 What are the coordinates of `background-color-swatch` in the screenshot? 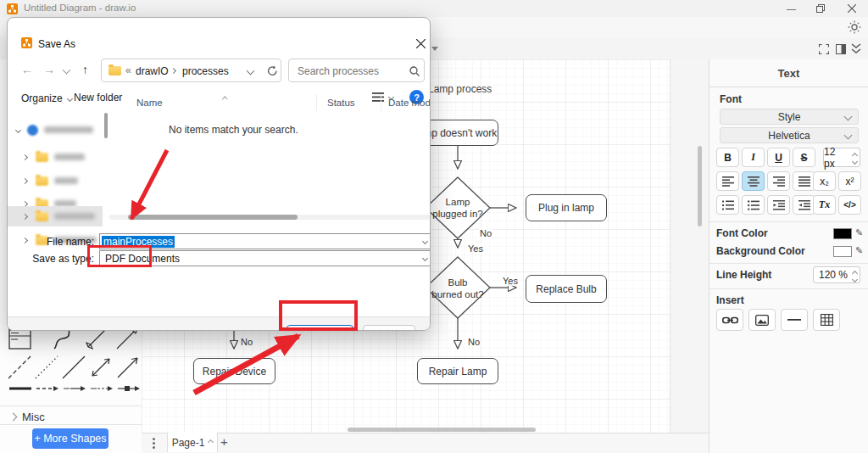 It's located at (843, 251).